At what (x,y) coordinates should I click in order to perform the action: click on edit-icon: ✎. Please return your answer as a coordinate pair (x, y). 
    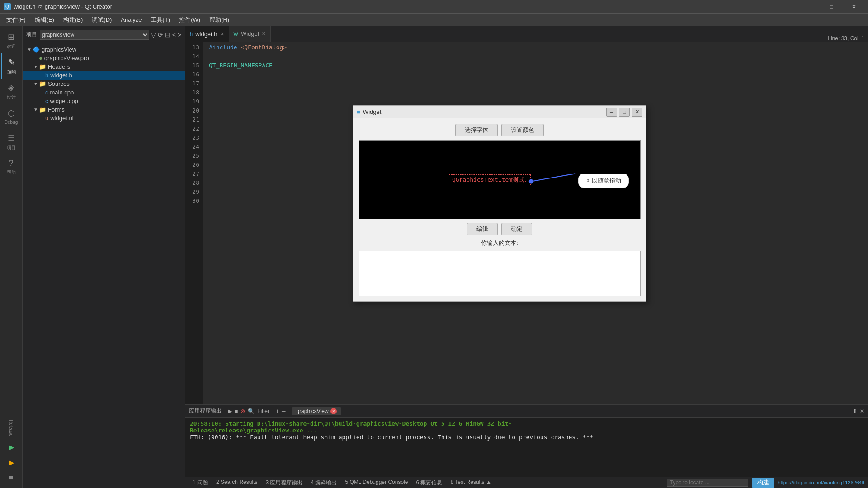
    Looking at the image, I should click on (12, 62).